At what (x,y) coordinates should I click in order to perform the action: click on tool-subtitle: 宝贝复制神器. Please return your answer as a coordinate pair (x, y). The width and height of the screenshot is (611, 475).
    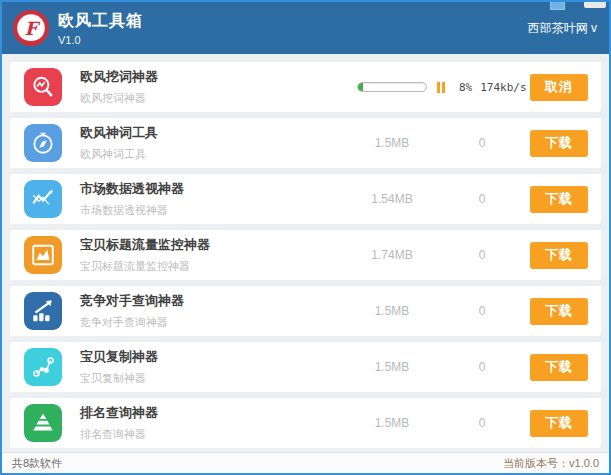
    Looking at the image, I should click on (208, 378).